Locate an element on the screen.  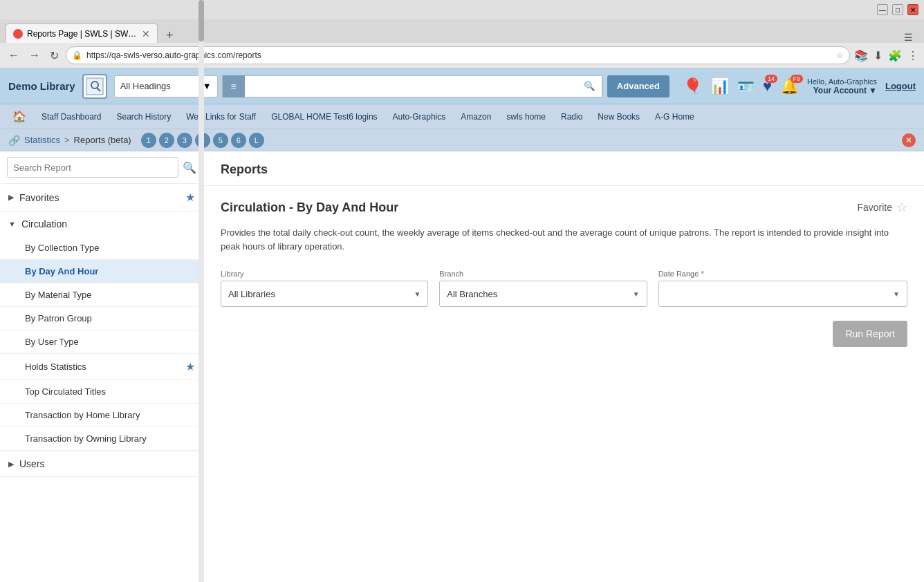
nav-radio: Radio is located at coordinates (571, 117).